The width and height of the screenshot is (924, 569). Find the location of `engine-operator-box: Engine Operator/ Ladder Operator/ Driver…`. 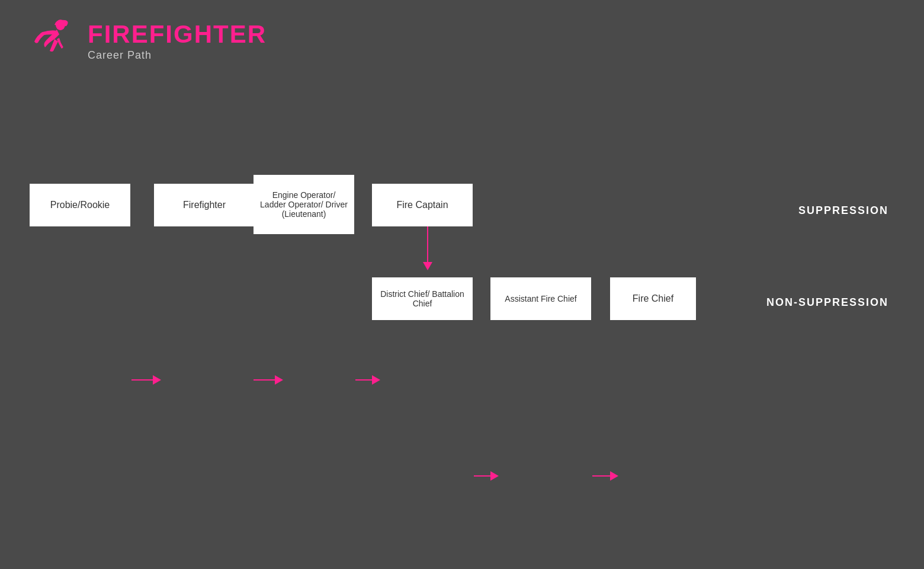

engine-operator-box: Engine Operator/ Ladder Operator/ Driver… is located at coordinates (304, 204).